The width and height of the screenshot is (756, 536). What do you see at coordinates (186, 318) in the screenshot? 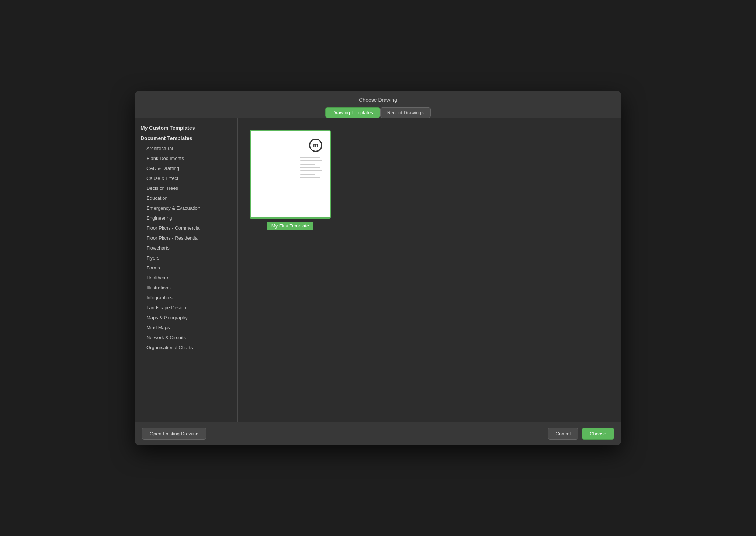
I see `sidebar-item-maps-geography: Maps & Geography` at bounding box center [186, 318].